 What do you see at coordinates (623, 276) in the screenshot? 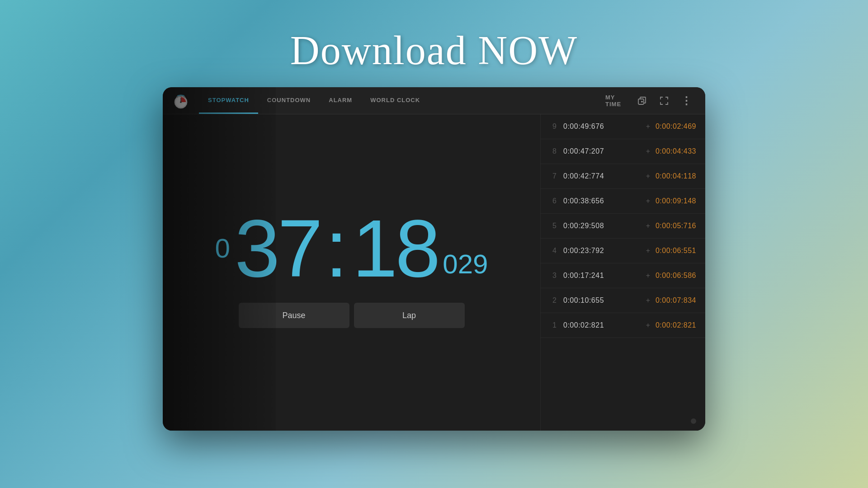
I see `lap-row-3: 3 0:00:17:241 + 0:00:06:586` at bounding box center [623, 276].